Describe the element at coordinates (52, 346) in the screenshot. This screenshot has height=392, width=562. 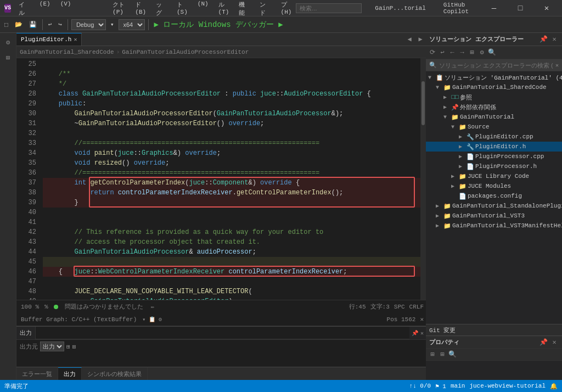
I see `output-source-select: 出力` at that location.